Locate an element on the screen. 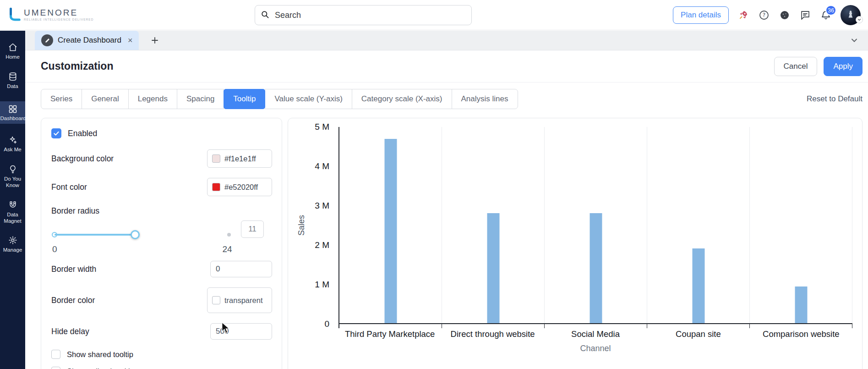 Image resolution: width=868 pixels, height=369 pixels. show-splitted-tooltip-checkbox is located at coordinates (56, 368).